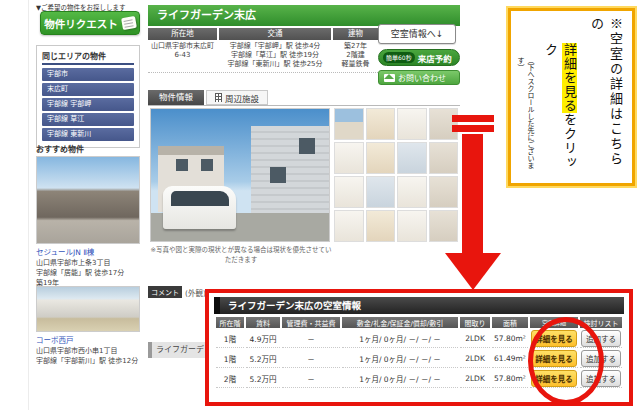  I want to click on sidebar-item-suehirocho: 末広町, so click(88, 90).